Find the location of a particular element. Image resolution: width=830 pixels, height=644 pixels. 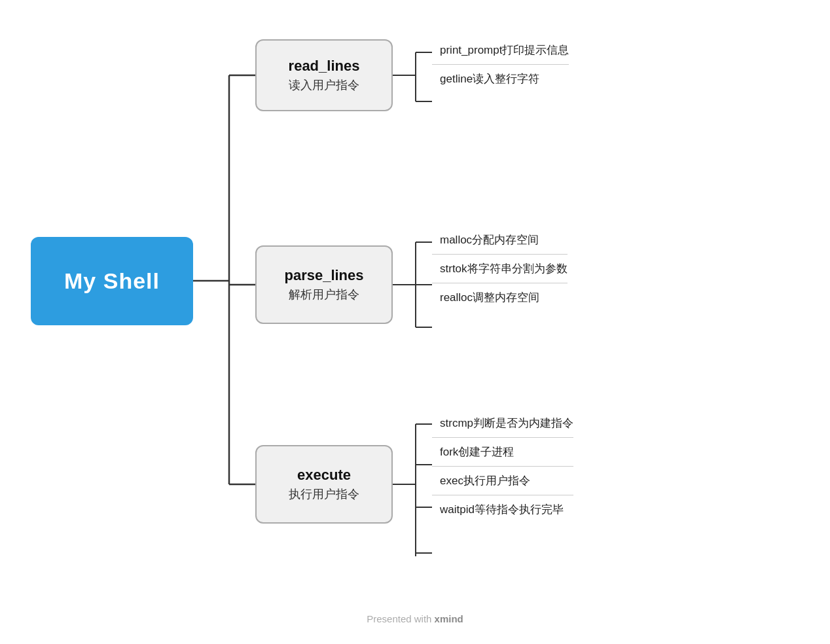

root-label: My Shell is located at coordinates (112, 281).